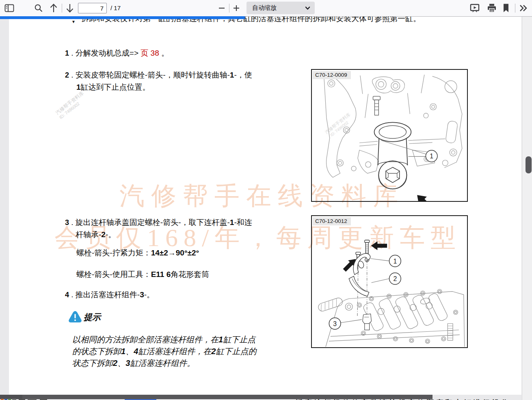 The image size is (532, 400). Describe the element at coordinates (70, 8) in the screenshot. I see `next-page-button` at that location.